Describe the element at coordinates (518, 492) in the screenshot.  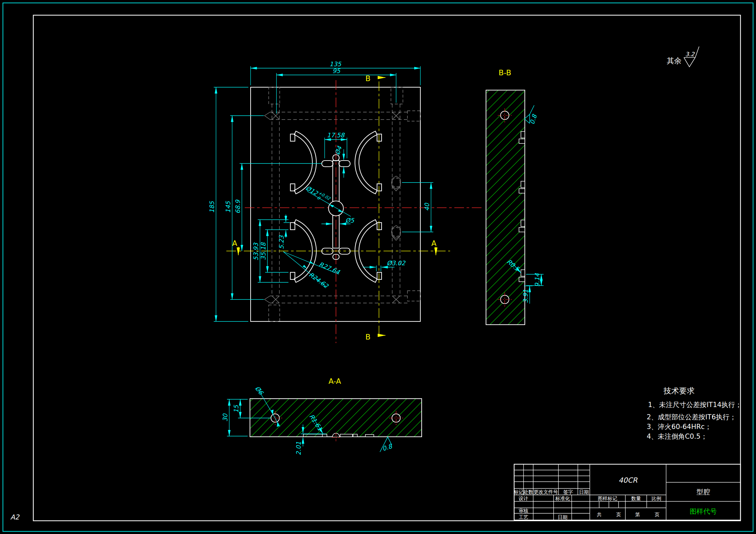
I see `tb-mark: 标记` at that location.